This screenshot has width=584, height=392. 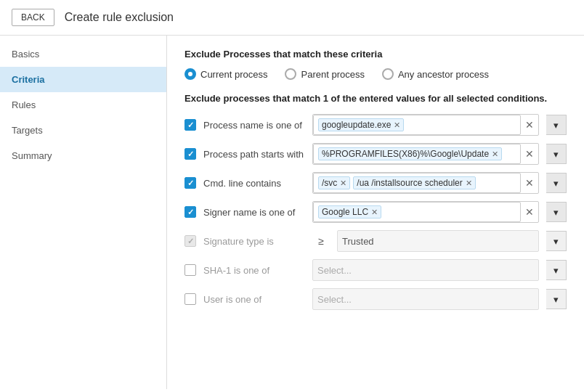 What do you see at coordinates (190, 299) in the screenshot?
I see `checkbox-user` at bounding box center [190, 299].